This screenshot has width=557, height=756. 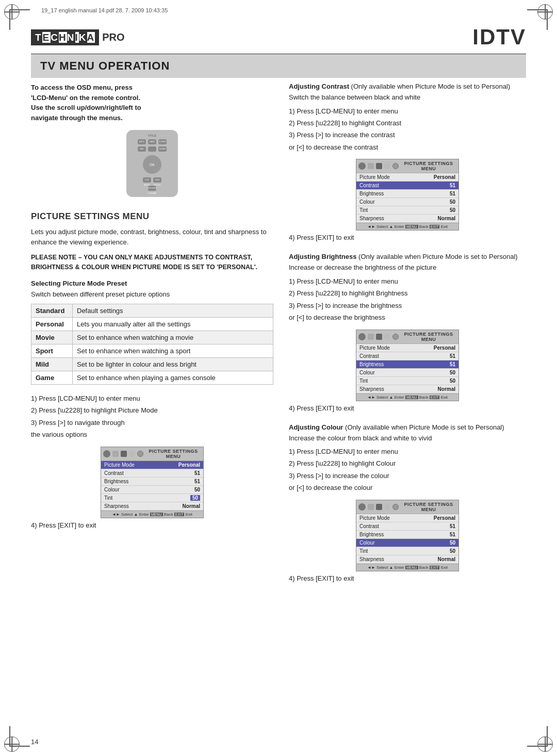 What do you see at coordinates (173, 337) in the screenshot?
I see `preset-desc-cell: Set to enhance when watching a movie` at bounding box center [173, 337].